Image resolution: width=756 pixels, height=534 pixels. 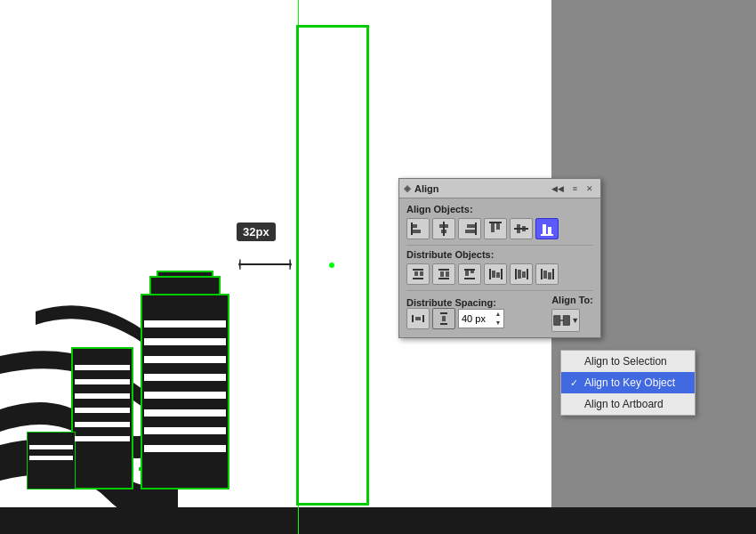 What do you see at coordinates (566, 320) in the screenshot?
I see `align-to-btn: ▼` at bounding box center [566, 320].